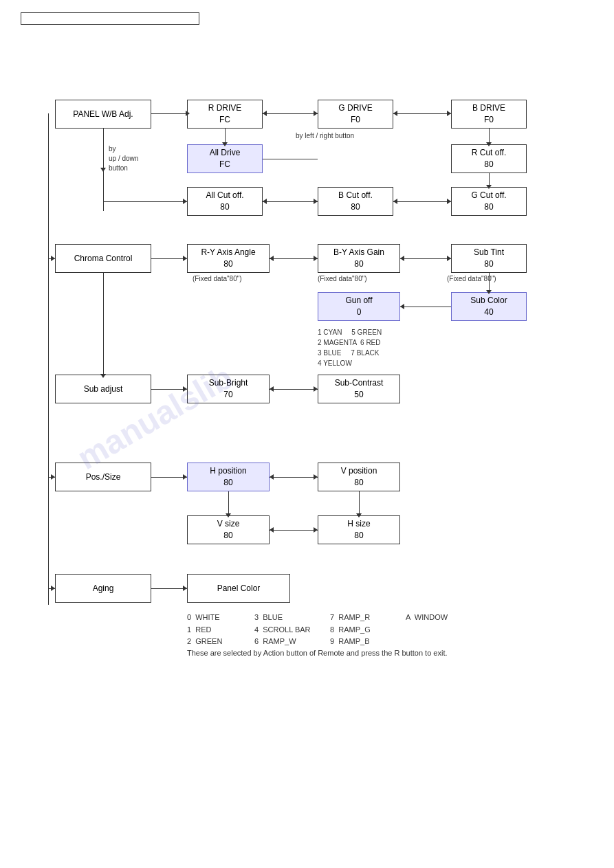  Describe the element at coordinates (402, 258) in the screenshot. I see `arrow-byaxis-left` at that location.